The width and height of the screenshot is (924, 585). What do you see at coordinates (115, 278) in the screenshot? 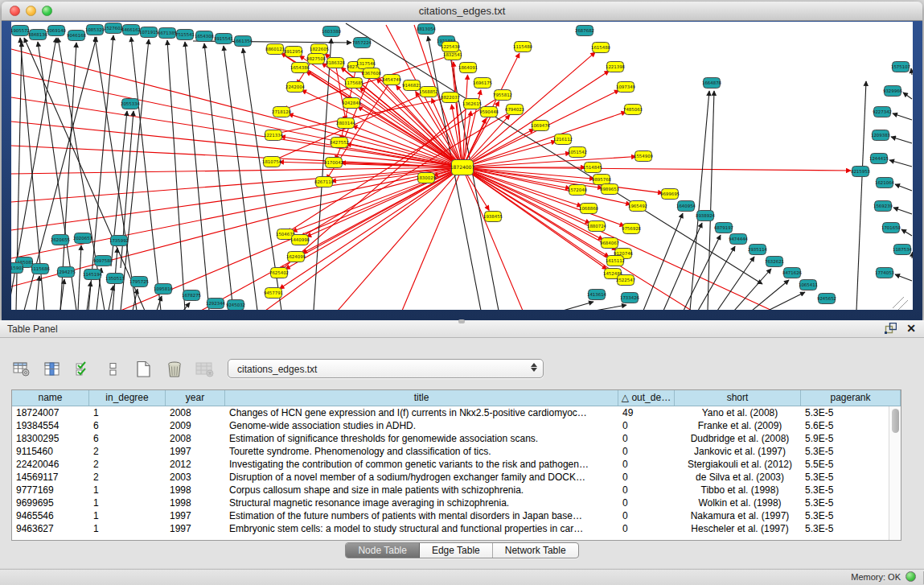
I see `graph-node: 1350513` at bounding box center [115, 278].